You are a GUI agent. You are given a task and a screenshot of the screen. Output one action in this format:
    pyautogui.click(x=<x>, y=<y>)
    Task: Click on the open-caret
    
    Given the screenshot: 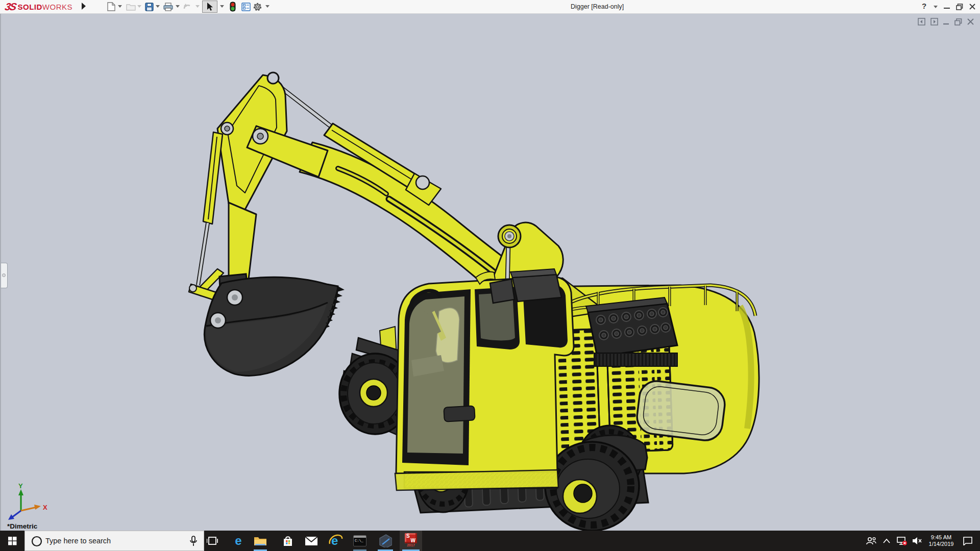 What is the action you would take?
    pyautogui.click(x=139, y=6)
    